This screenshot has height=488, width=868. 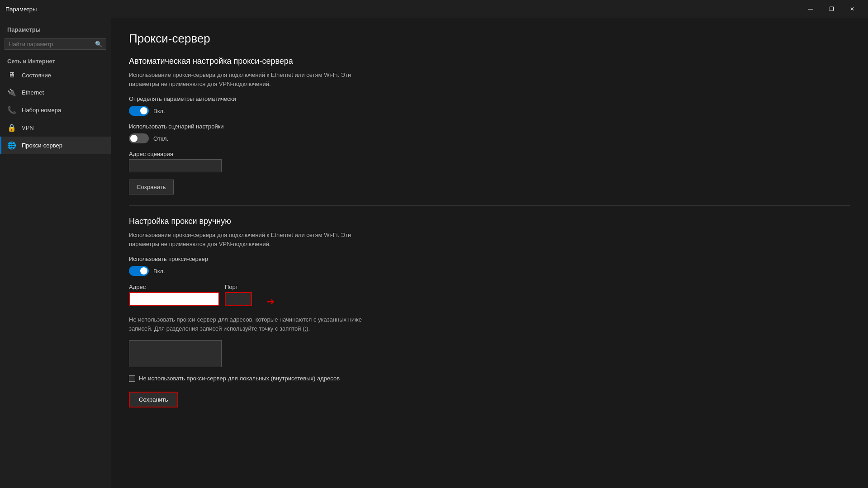 What do you see at coordinates (55, 92) in the screenshot?
I see `sidebar-item-ethernet: 🔌 Ethernet` at bounding box center [55, 92].